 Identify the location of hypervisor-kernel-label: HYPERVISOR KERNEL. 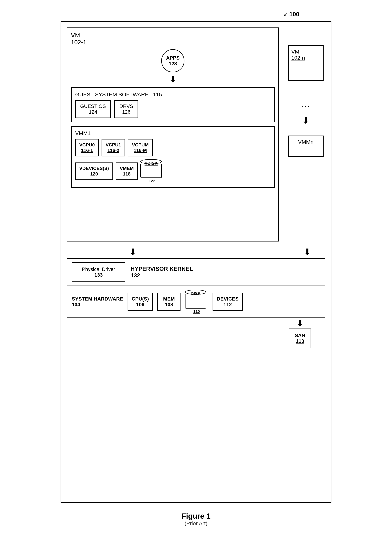
(225, 269).